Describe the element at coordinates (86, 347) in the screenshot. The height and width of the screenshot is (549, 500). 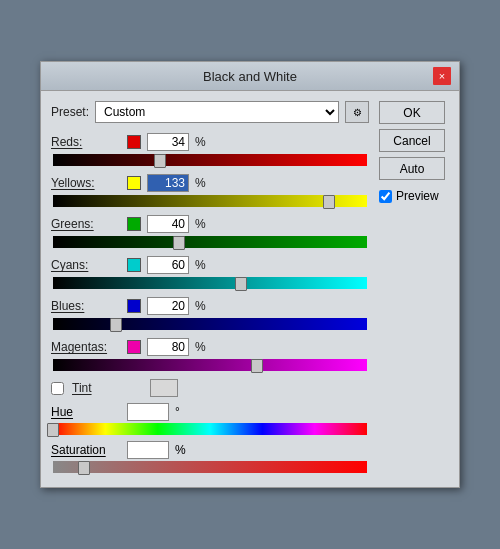
I see `slider-name-5: Magentas:` at that location.